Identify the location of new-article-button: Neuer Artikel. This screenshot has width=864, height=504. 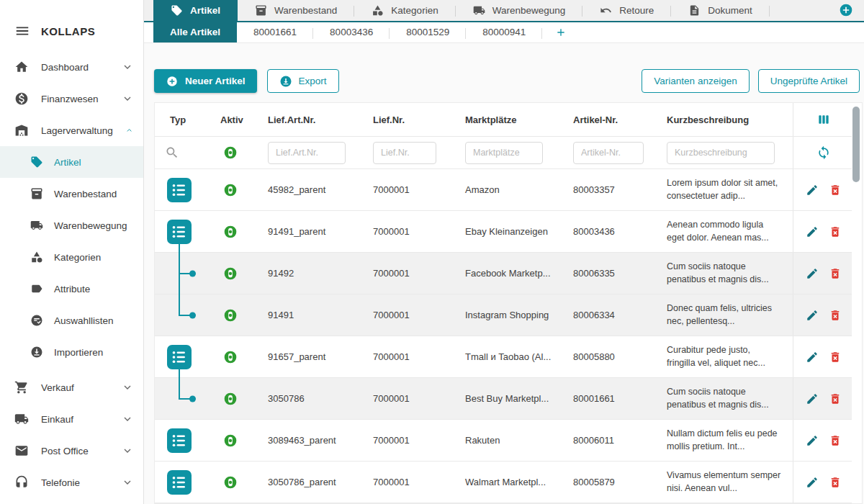
(206, 81).